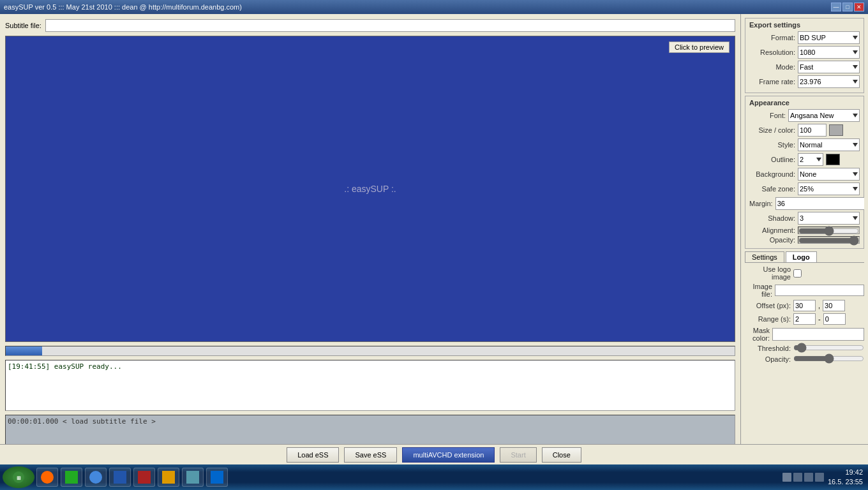 This screenshot has width=868, height=490. I want to click on safezone-select: 10%15%20%25%30%, so click(828, 189).